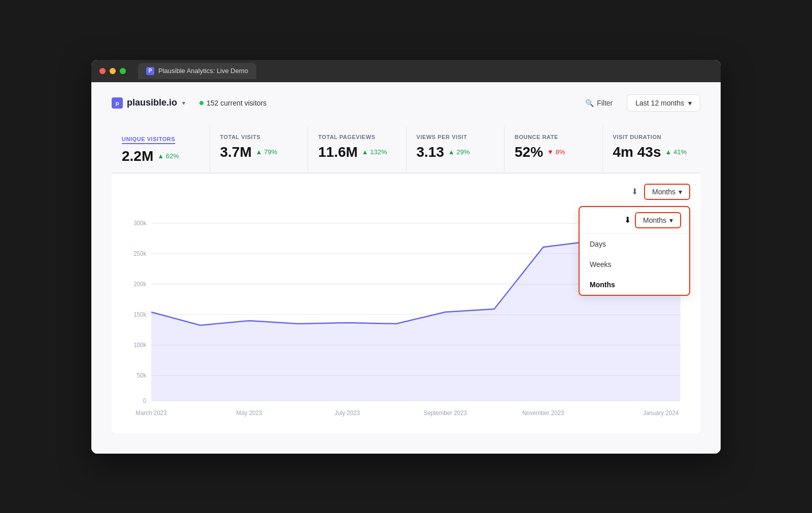 The image size is (812, 513). I want to click on filter-button: 🔍 Filter, so click(599, 103).